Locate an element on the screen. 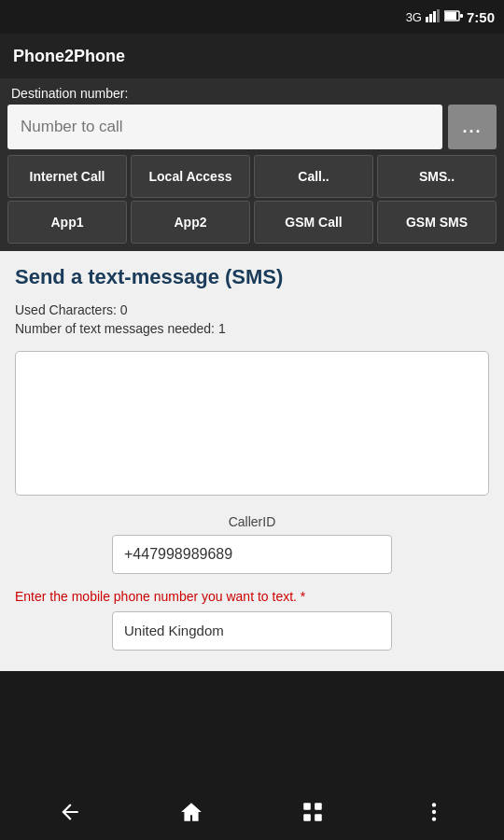 The height and width of the screenshot is (840, 504). status-icons: 3G 7:50 is located at coordinates (450, 17).